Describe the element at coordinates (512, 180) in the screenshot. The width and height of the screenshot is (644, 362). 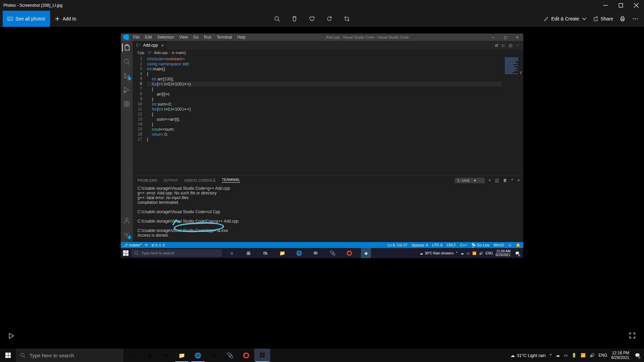
I see `maximize-panel-icon: ^` at that location.